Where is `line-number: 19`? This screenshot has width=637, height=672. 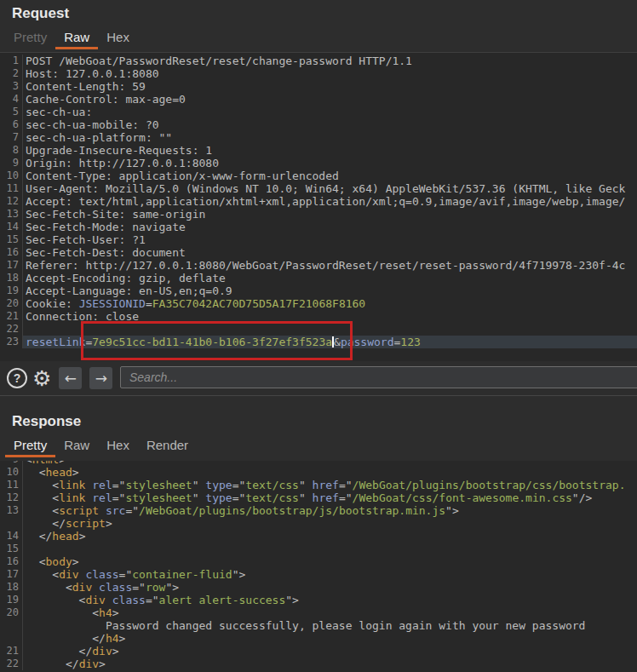 line-number: 19 is located at coordinates (12, 600).